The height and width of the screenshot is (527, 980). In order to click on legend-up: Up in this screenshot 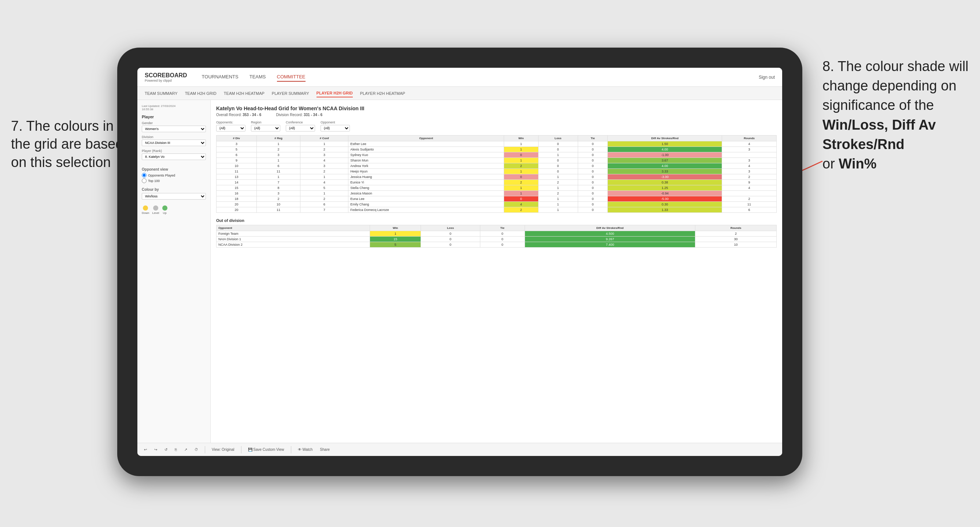, I will do `click(165, 210)`.